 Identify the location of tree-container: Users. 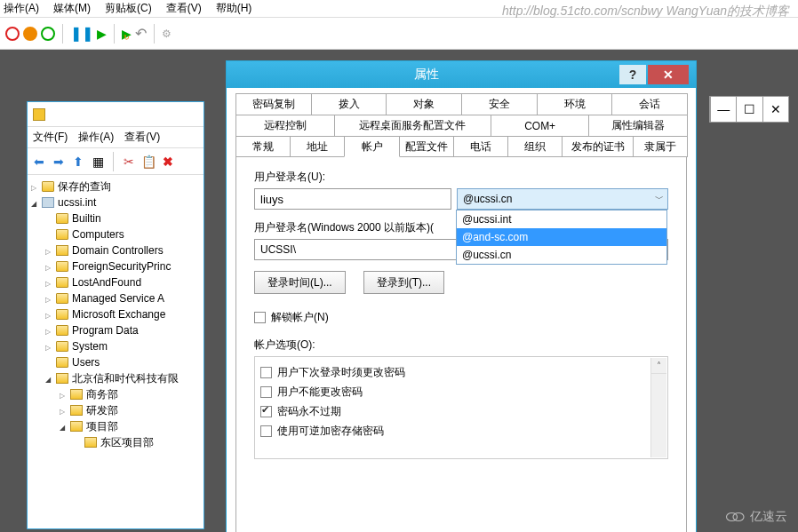
(85, 362).